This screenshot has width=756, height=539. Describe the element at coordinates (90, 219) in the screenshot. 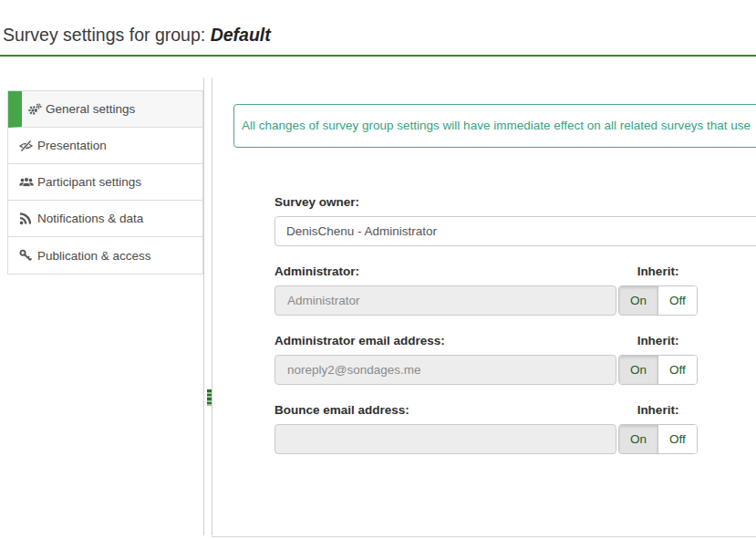

I see `menu-item-label: Notifications & data` at that location.